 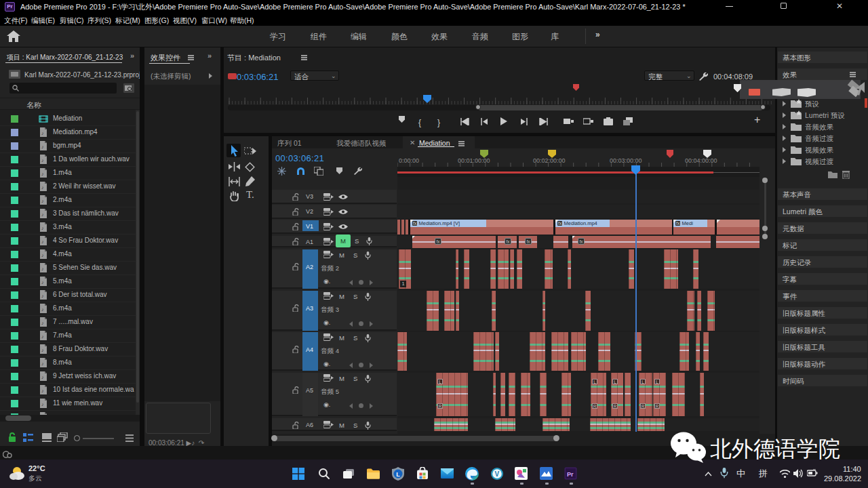 I want to click on svg-text: L, so click(x=398, y=474).